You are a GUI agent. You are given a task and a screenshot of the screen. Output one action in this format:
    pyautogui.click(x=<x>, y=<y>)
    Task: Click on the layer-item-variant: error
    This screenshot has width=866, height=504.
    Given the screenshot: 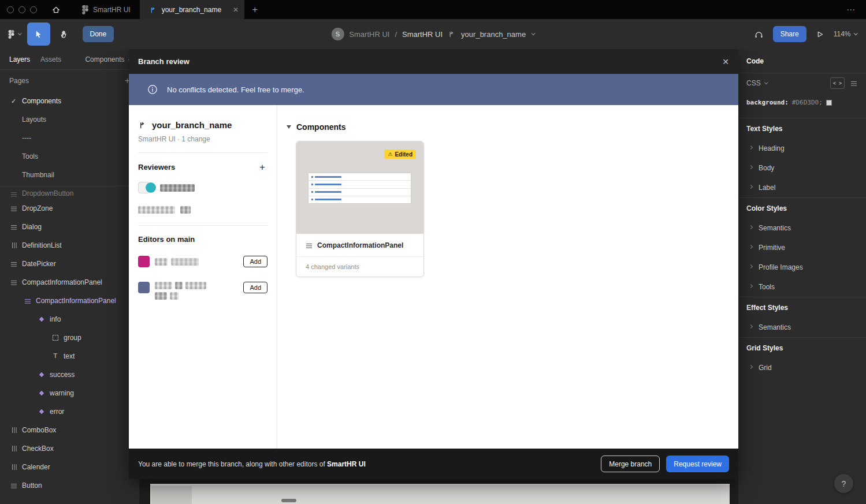 What is the action you would take?
    pyautogui.click(x=69, y=412)
    